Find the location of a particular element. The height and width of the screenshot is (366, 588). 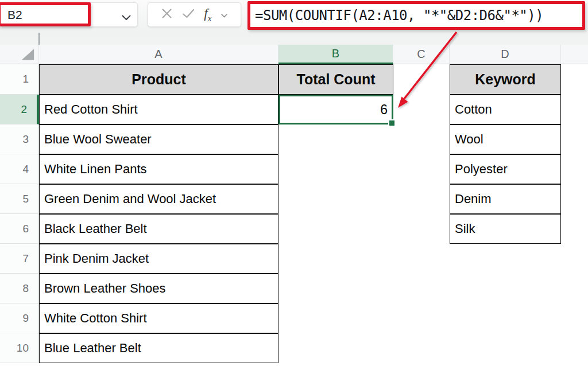

header-divider-line is located at coordinates (39, 39).